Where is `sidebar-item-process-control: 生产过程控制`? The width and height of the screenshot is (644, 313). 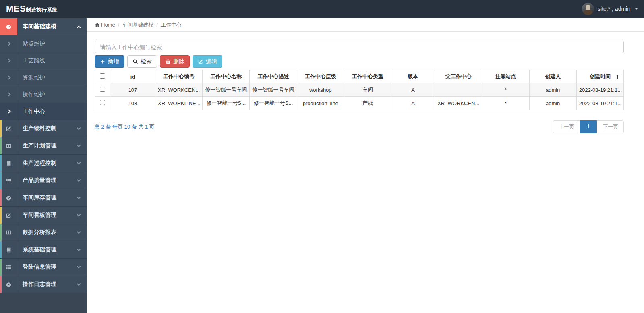
sidebar-item-process-control: 生产过程控制 is located at coordinates (43, 164).